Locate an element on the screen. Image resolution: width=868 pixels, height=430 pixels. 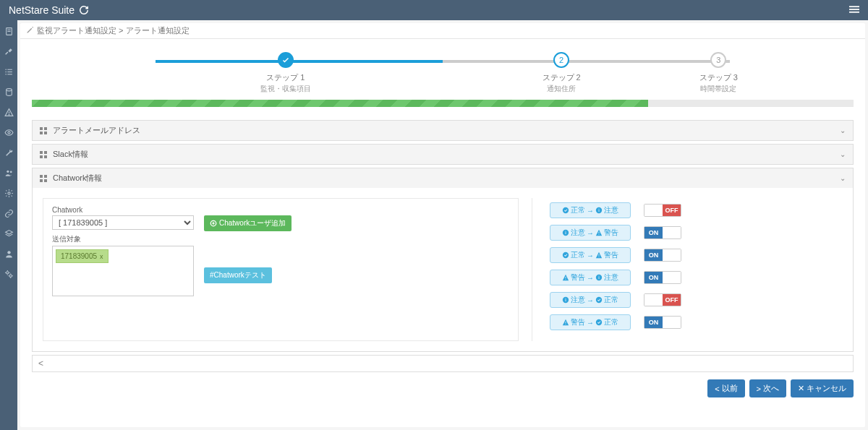
state-row: 注意→正常OFF is located at coordinates (693, 300).